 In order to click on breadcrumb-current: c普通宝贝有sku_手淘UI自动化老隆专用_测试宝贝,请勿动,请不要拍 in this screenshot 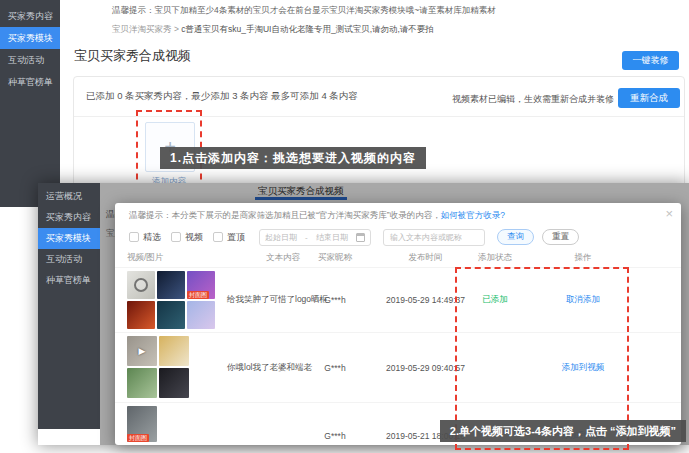, I will do `click(308, 29)`.